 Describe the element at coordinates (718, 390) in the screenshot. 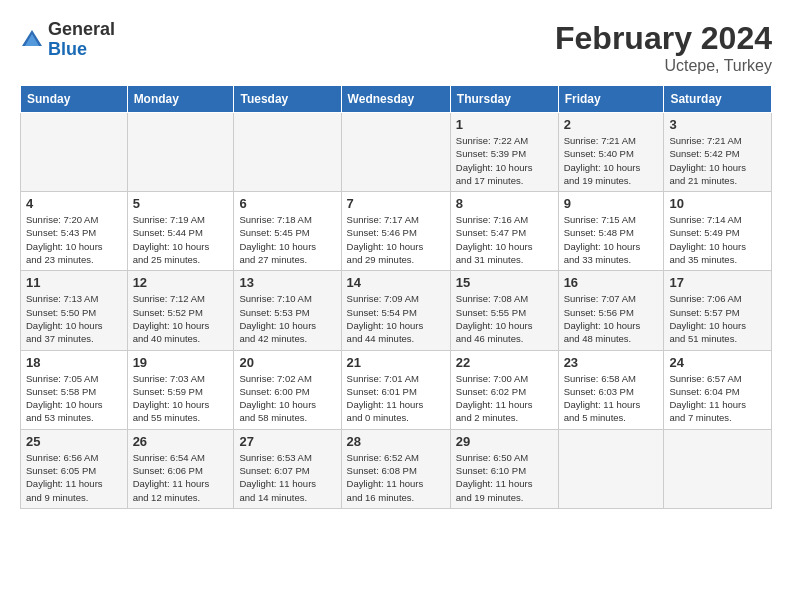

I see `calendar-cell: 24Sunrise: 6:57 AM Sunset: 6:04 PM Dayli…` at that location.